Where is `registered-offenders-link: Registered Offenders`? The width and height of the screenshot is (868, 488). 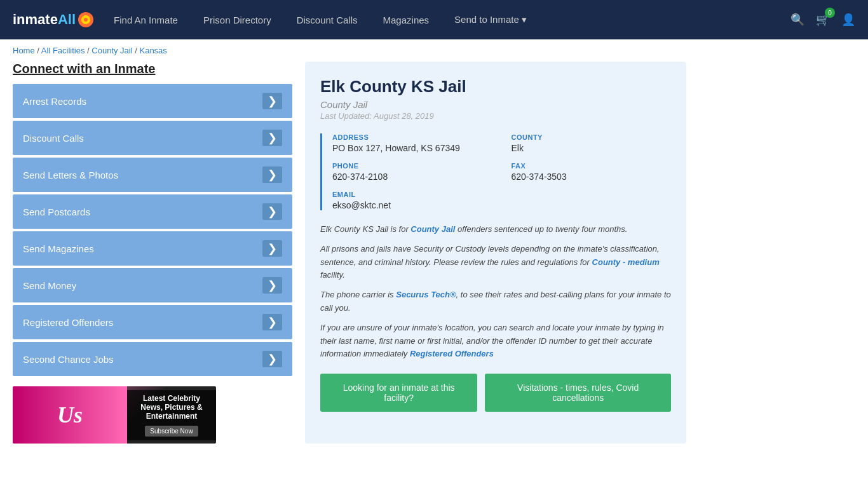 registered-offenders-link: Registered Offenders is located at coordinates (452, 353).